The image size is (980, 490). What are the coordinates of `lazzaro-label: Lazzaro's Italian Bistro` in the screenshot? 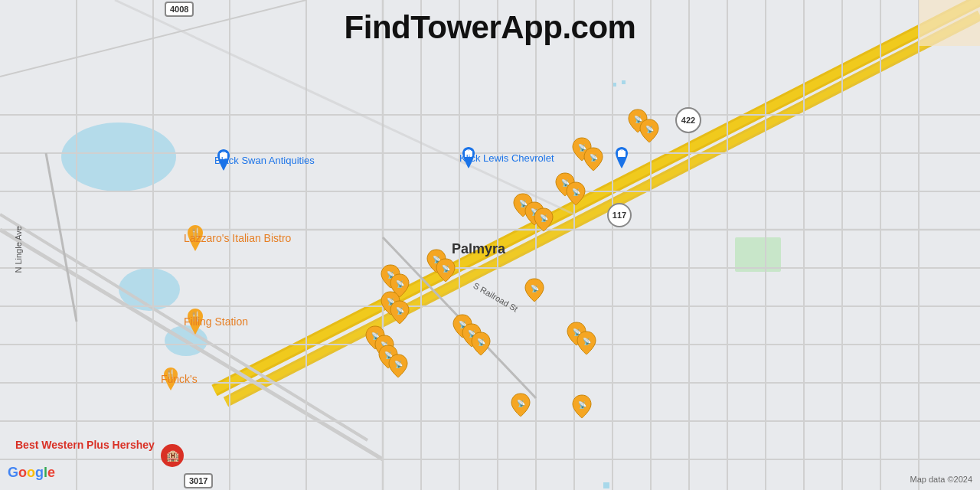 It's located at (237, 238).